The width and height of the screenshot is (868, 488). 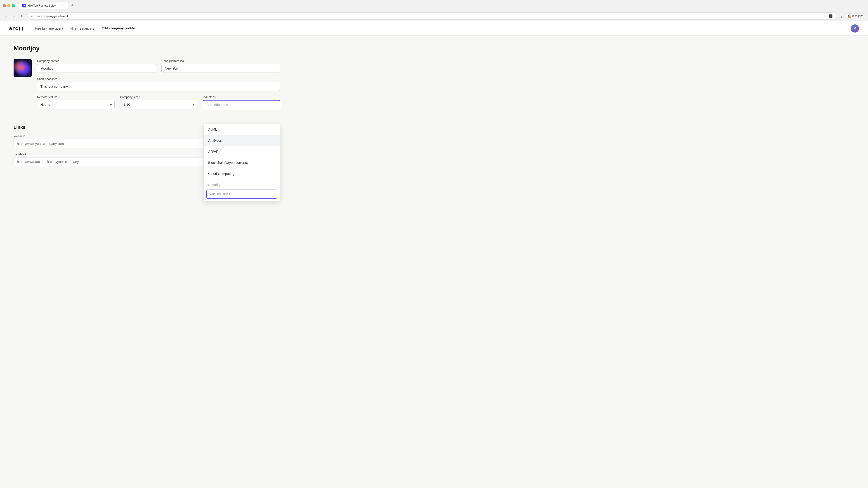 I want to click on page-content: Moodjoy Company name* Headquarters lo, so click(x=147, y=108).